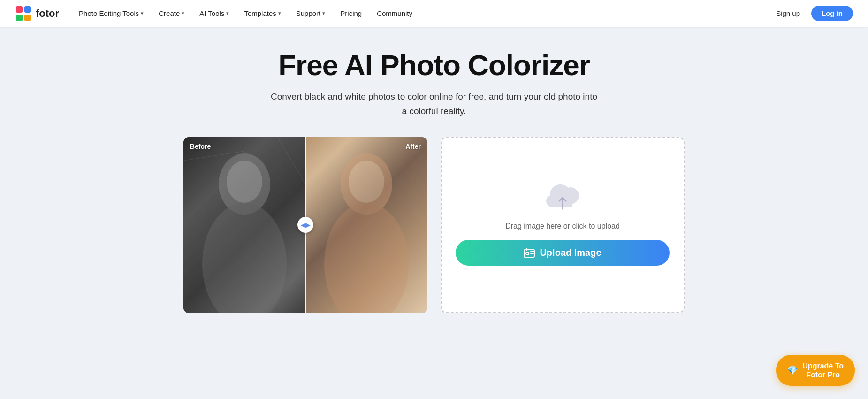 The width and height of the screenshot is (868, 399). Describe the element at coordinates (395, 13) in the screenshot. I see `nav-item-community: Community` at that location.